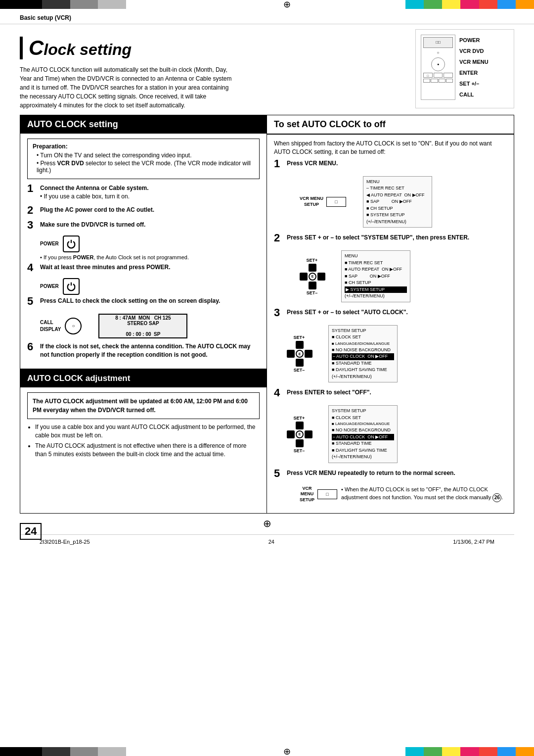  I want to click on top-bar-right, so click(470, 4).